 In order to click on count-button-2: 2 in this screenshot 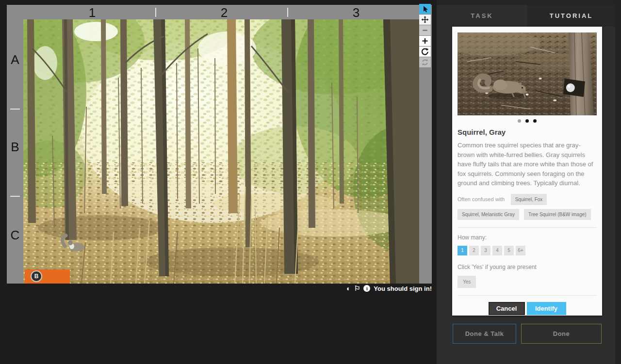, I will do `click(474, 251)`.